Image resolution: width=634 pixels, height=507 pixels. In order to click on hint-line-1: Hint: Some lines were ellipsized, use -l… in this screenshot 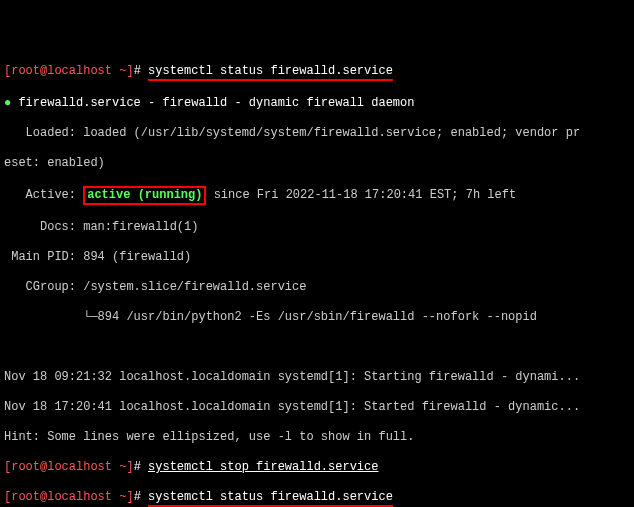, I will do `click(317, 438)`.